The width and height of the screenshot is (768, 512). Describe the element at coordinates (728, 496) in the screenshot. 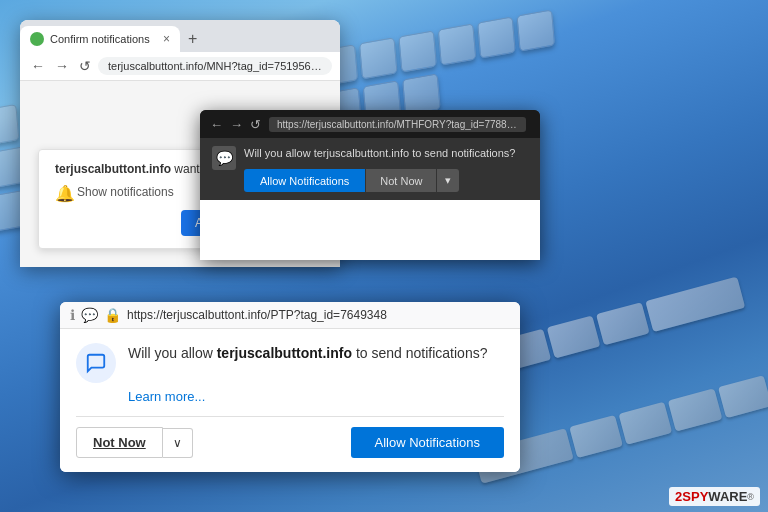

I see `watermark-ware: WARE` at that location.